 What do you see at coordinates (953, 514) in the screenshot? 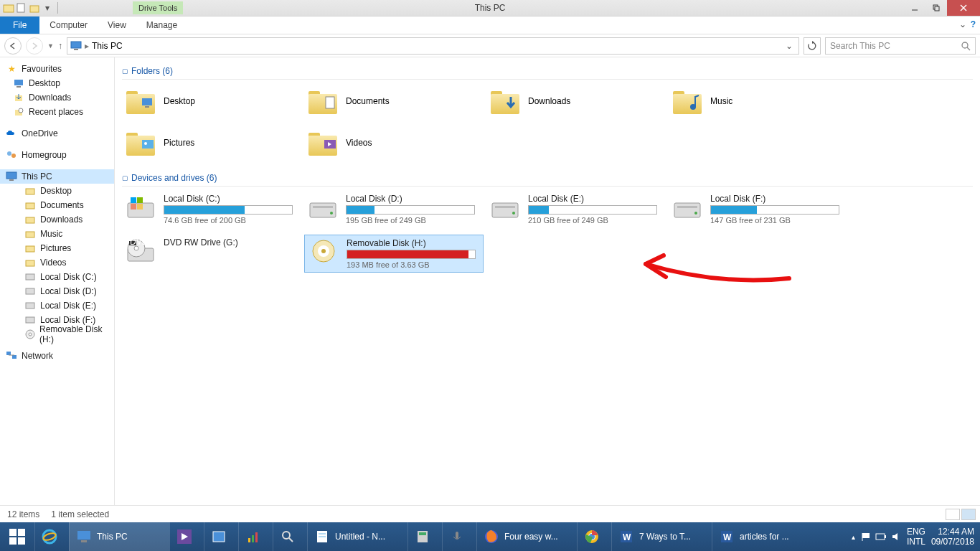
I see `view-details-button` at bounding box center [953, 514].